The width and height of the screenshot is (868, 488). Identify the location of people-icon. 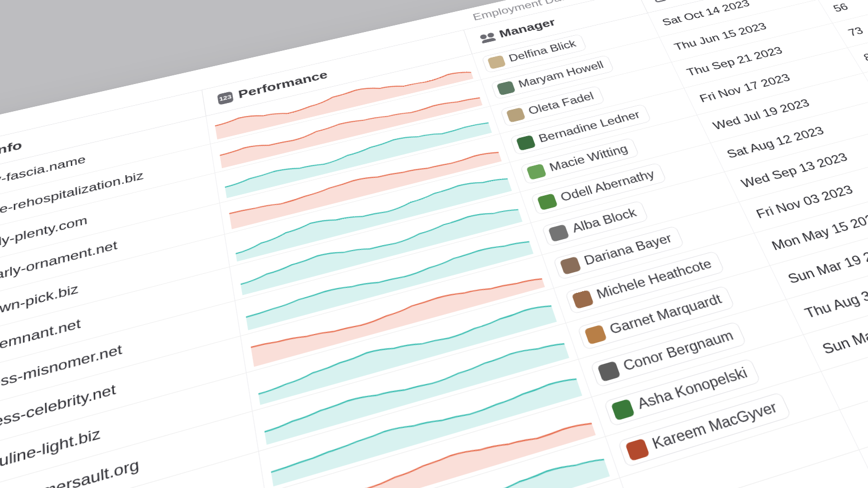
(488, 37).